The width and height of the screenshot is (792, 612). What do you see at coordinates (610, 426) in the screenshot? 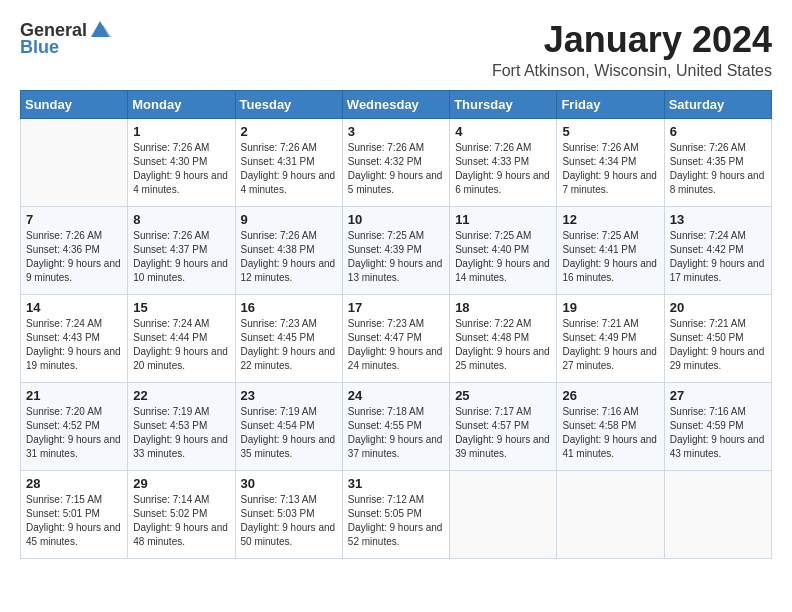
I see `calendar-cell: 26 Sunrise: 7:16 AM Sunset: 4:58 PM Dayl…` at bounding box center [610, 426].